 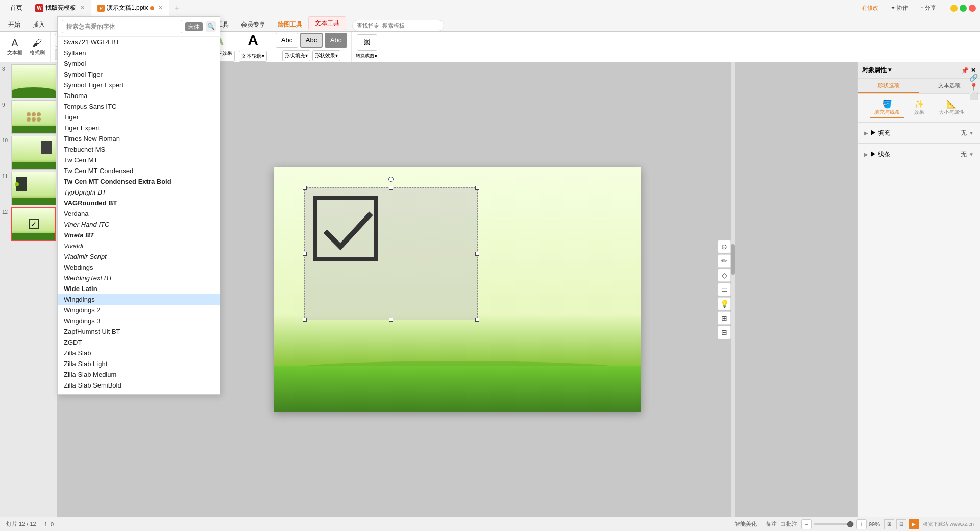 What do you see at coordinates (139, 235) in the screenshot?
I see `font-item-vineta-bt: Vineta BT` at bounding box center [139, 235].